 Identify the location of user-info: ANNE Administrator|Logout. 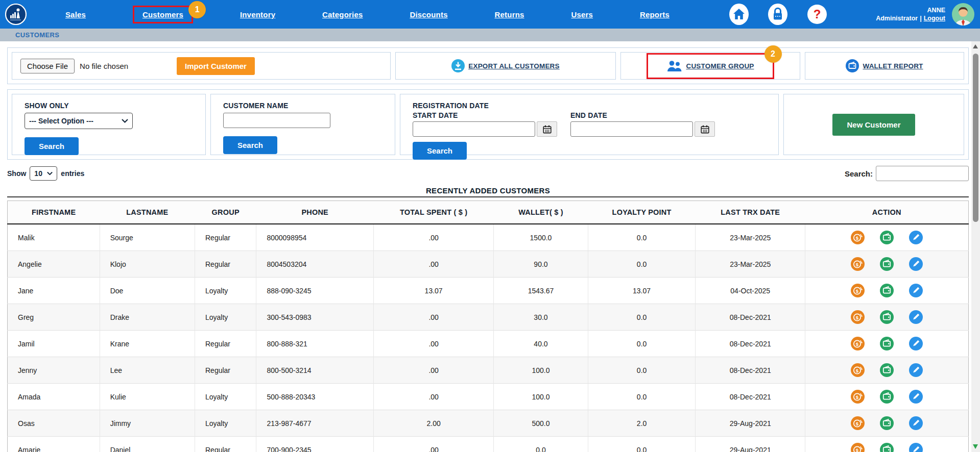
(911, 14).